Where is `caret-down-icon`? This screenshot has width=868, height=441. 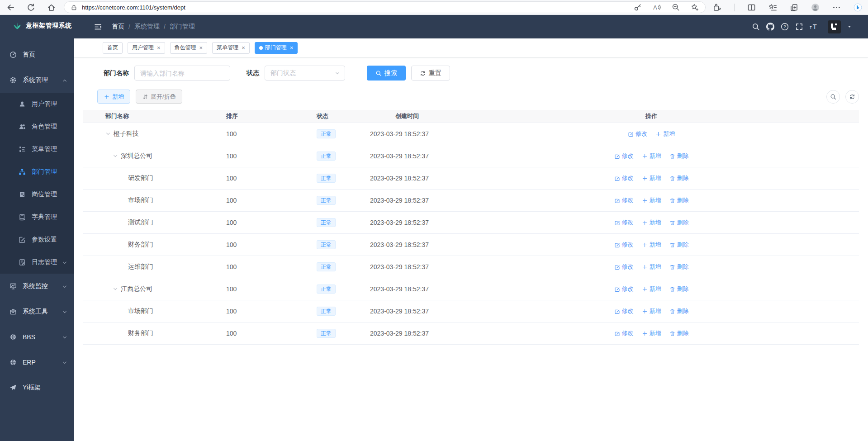 caret-down-icon is located at coordinates (849, 27).